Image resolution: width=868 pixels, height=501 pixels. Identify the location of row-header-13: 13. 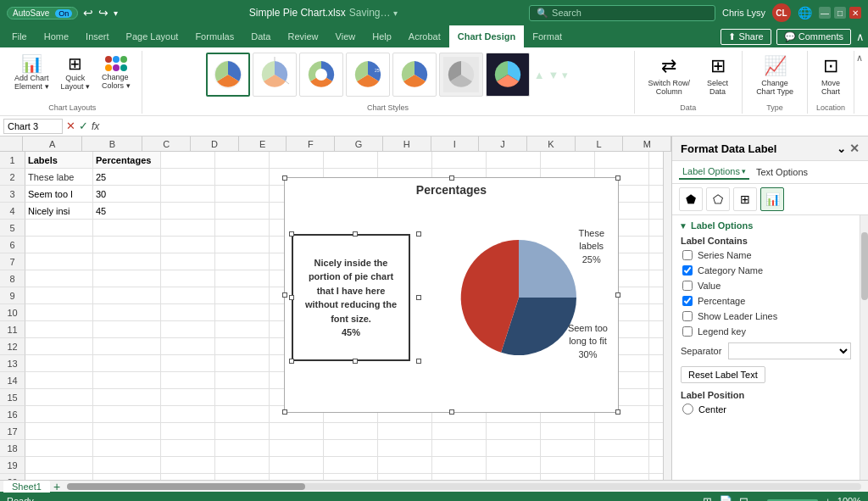
(13, 364).